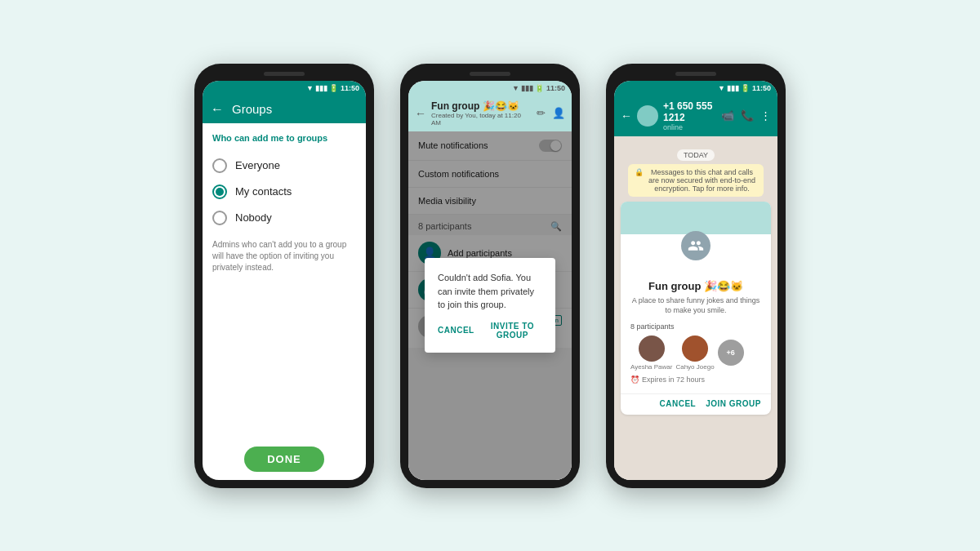 The image size is (980, 551). I want to click on battery-icon-2: 🔋, so click(539, 88).